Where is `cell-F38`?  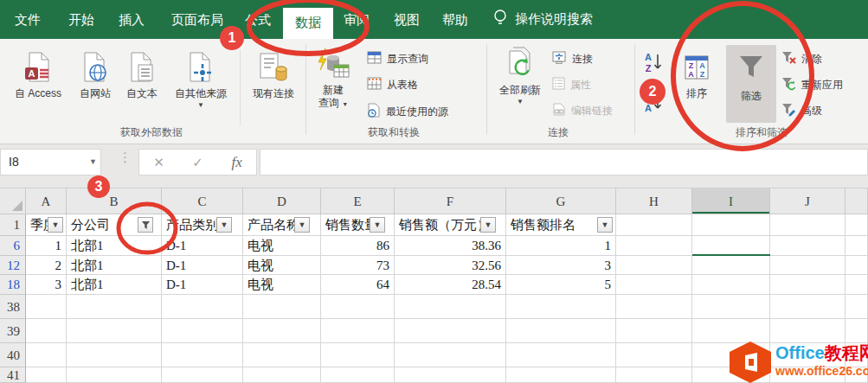
cell-F38 is located at coordinates (450, 307).